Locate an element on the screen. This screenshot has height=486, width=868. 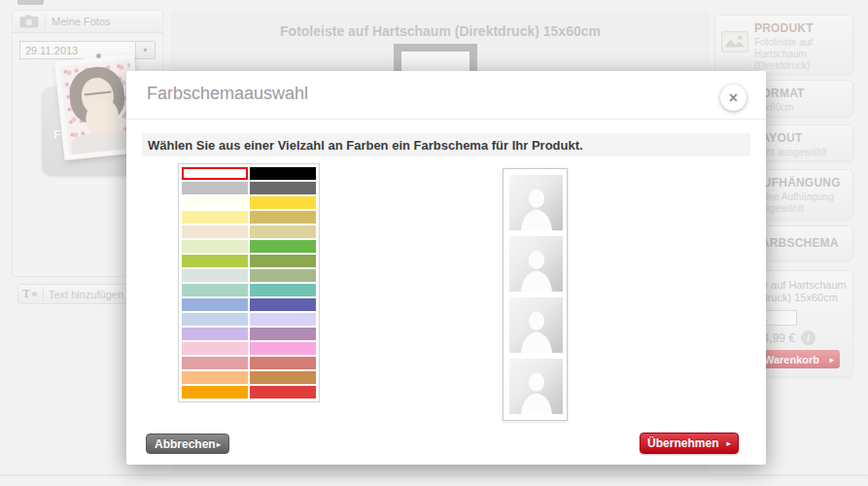
color-swatch-grid is located at coordinates (249, 283).